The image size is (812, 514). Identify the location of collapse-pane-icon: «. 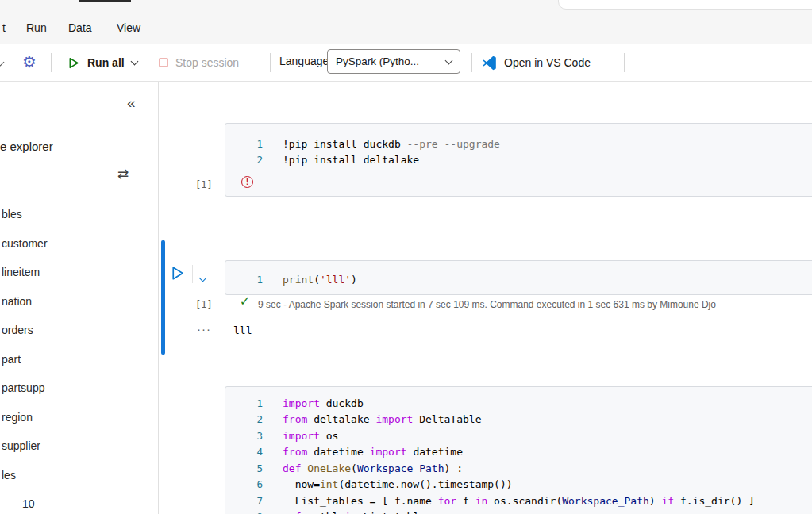
(132, 103).